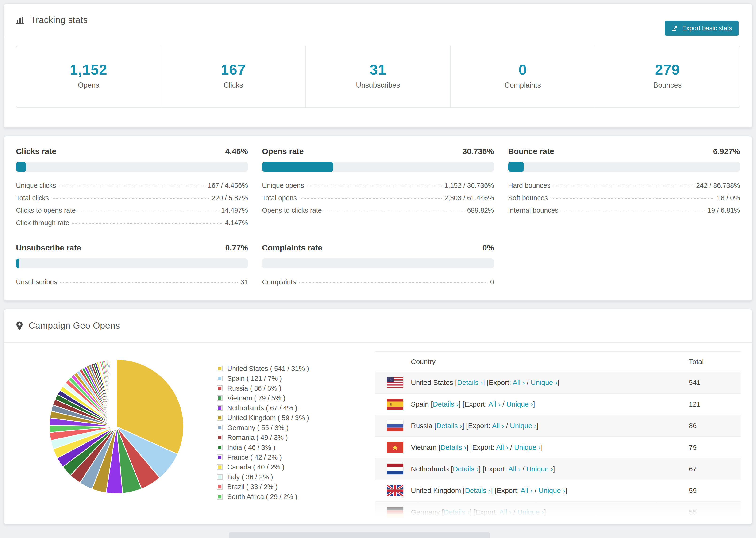 This screenshot has height=538, width=756. Describe the element at coordinates (558, 426) in the screenshot. I see `geo-row-ru: Russia [Details ›] [Export: All › / Uniq…` at that location.